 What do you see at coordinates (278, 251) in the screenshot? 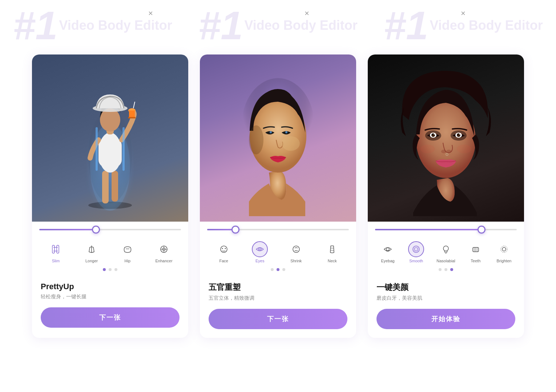
I see `card-2-icons-row: Face Eyes` at bounding box center [278, 251].